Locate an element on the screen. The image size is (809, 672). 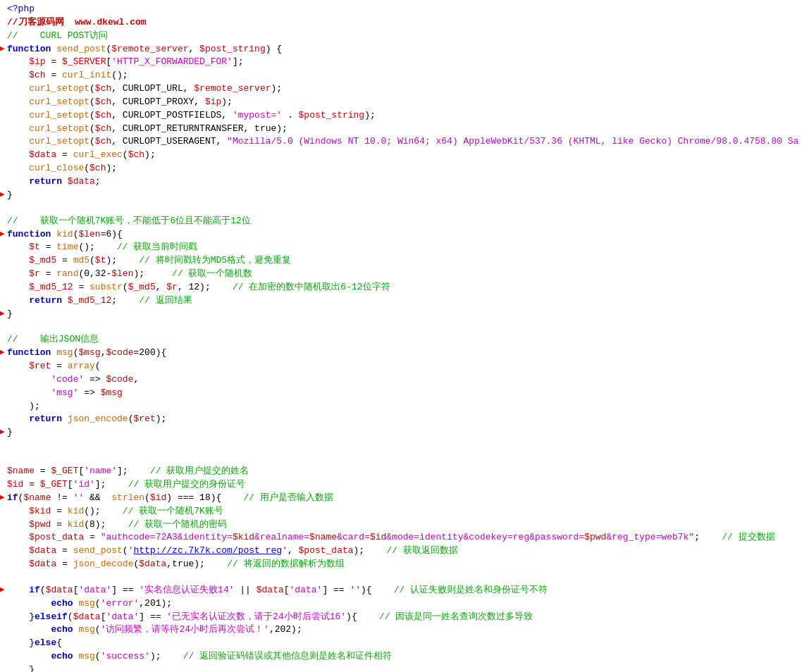
line-content: }elseif($data['data'] == '已无实名认证次数，请于24小… is located at coordinates (407, 617).